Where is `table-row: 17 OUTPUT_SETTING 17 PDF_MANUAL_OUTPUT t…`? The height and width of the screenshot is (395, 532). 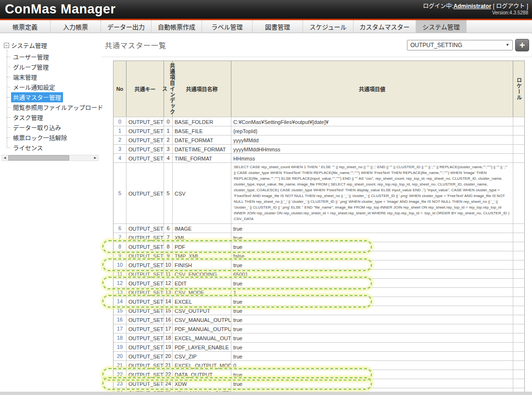
table-row: 17 OUTPUT_SETTING 17 PDF_MANUAL_OUTPUT t… is located at coordinates (319, 329).